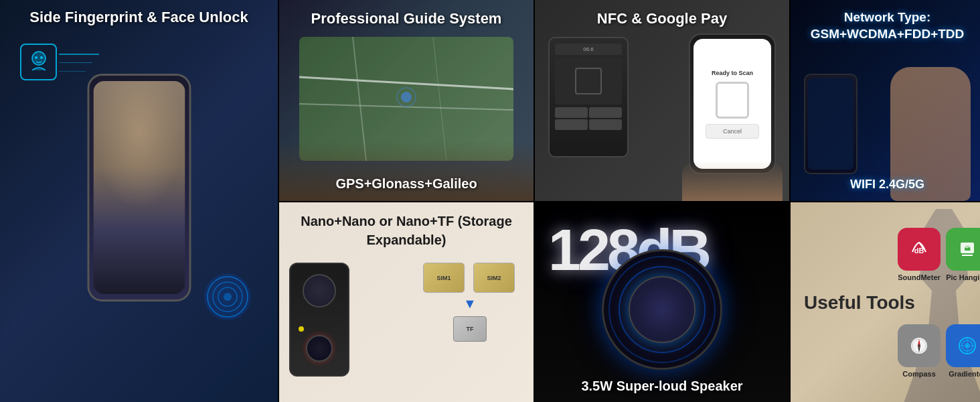  What do you see at coordinates (964, 374) in the screenshot?
I see `gradienter-label: Gradienter` at bounding box center [964, 374].